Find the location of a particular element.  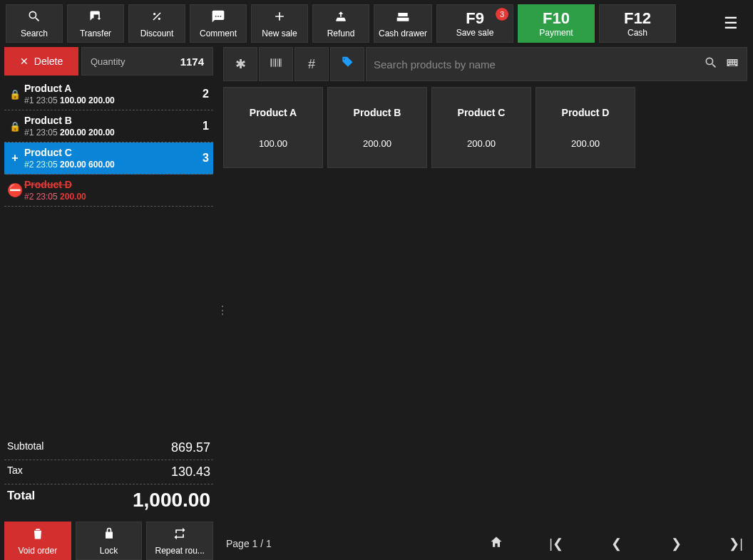

panel-divider is located at coordinates (220, 304).